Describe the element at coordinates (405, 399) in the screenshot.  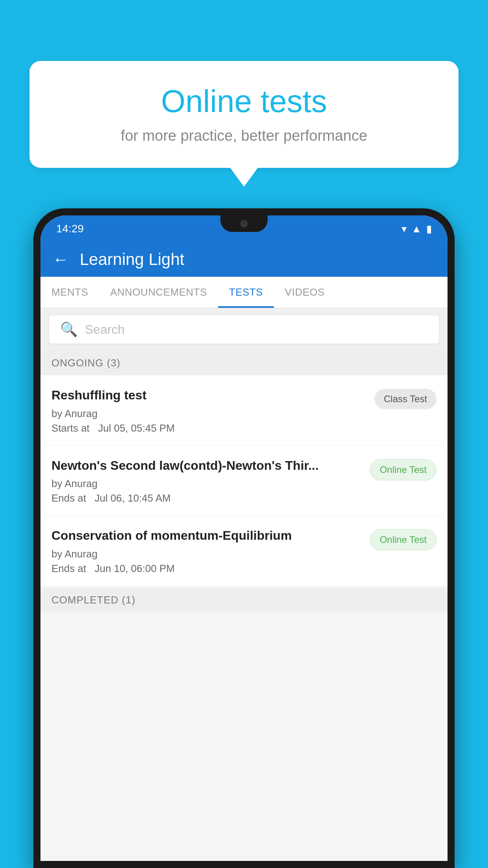
I see `test-badge-1: Class Test` at that location.